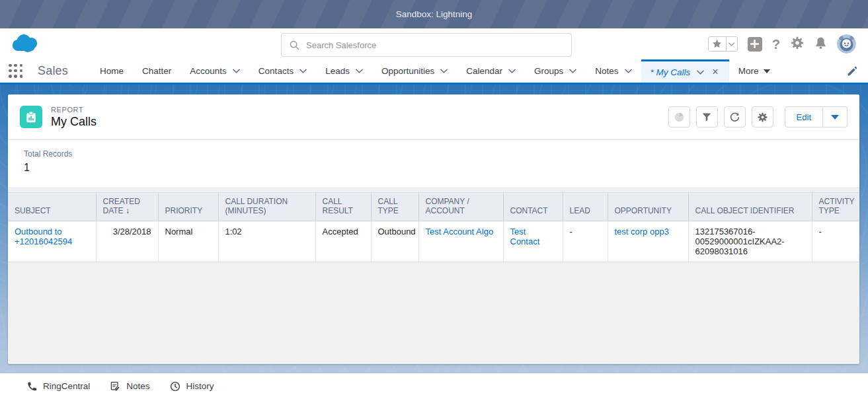 This screenshot has width=868, height=399. Describe the element at coordinates (112, 71) in the screenshot. I see `nav-item-home: Home` at that location.